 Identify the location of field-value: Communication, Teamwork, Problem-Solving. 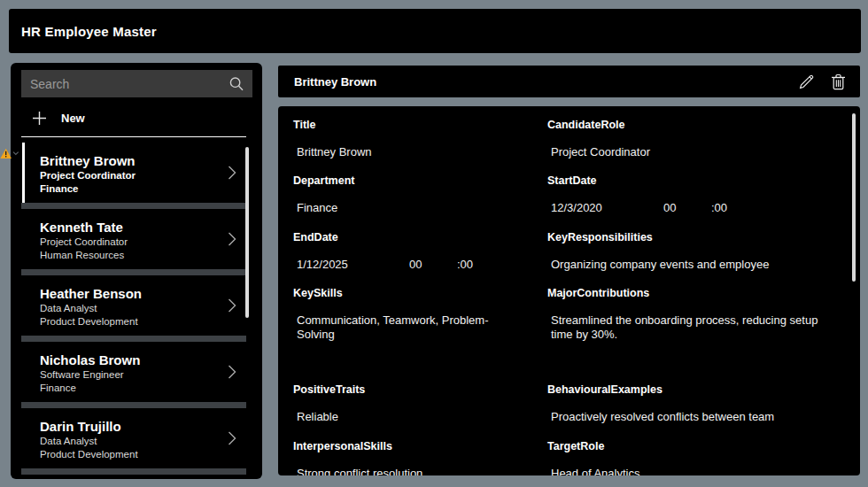
(407, 328).